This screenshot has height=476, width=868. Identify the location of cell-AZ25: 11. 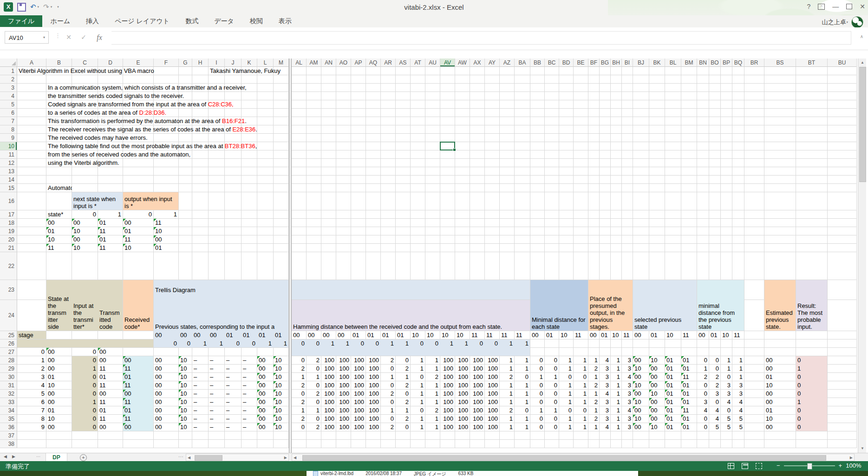
(507, 335).